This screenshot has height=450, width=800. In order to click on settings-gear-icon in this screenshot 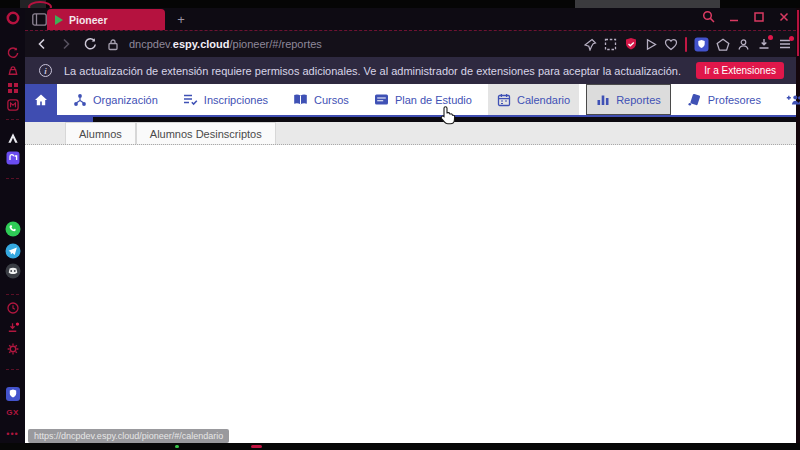, I will do `click(12, 350)`.